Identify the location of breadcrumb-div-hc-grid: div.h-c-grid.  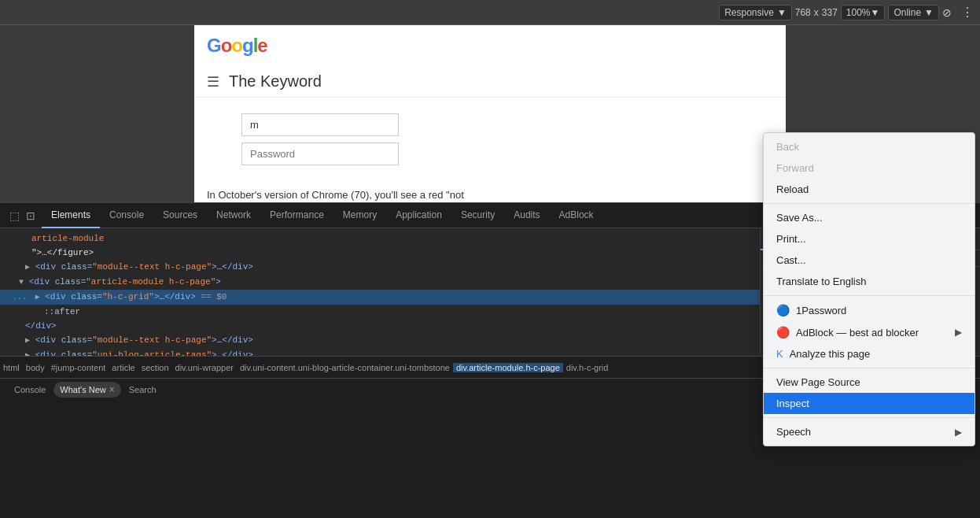
(588, 368).